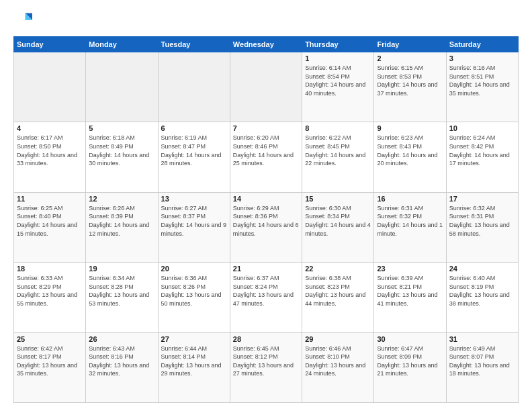  Describe the element at coordinates (194, 269) in the screenshot. I see `day-number: 20` at that location.